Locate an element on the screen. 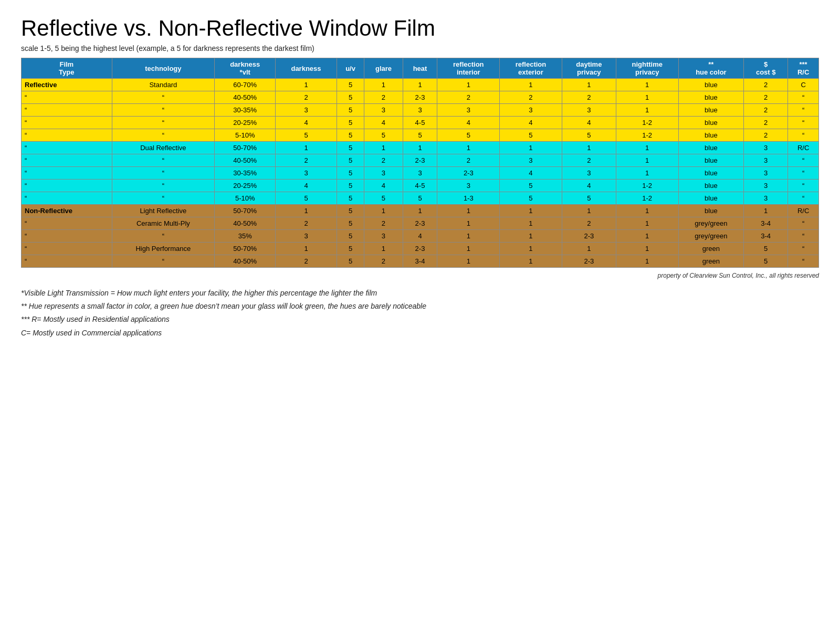  col-header-2: darkness*vlt is located at coordinates (245, 68).